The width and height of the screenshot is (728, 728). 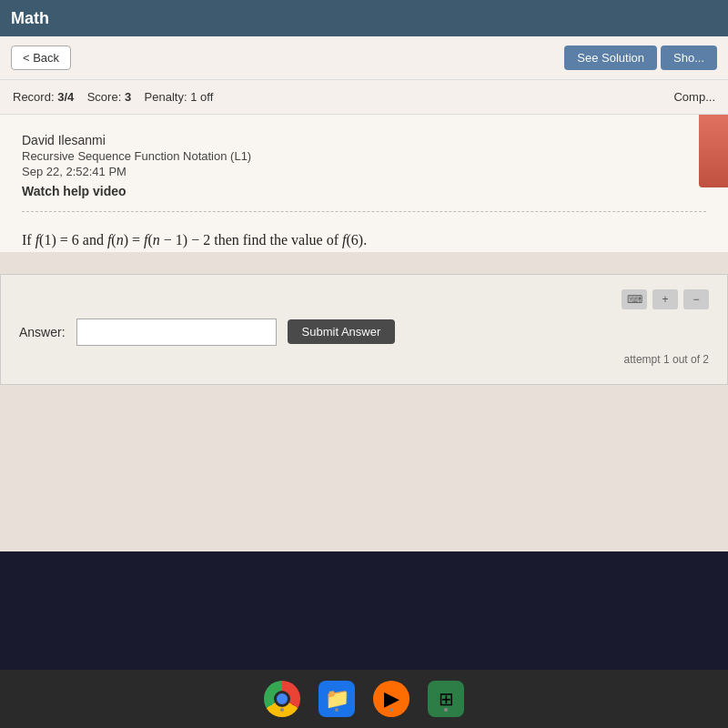 I want to click on problem-text: If f(1) = 6 and f(n) = f(n − 1) − 2 then…, so click(x=364, y=240).